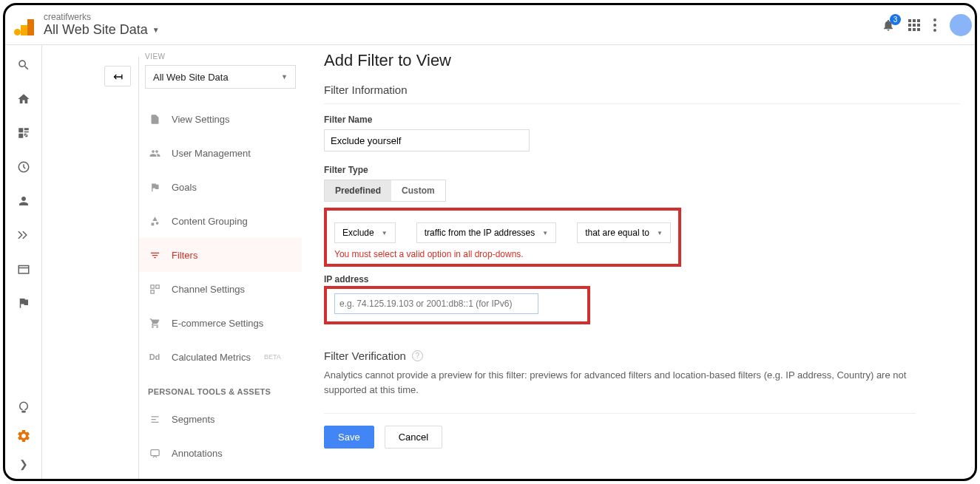  I want to click on grouping-icon, so click(155, 222).